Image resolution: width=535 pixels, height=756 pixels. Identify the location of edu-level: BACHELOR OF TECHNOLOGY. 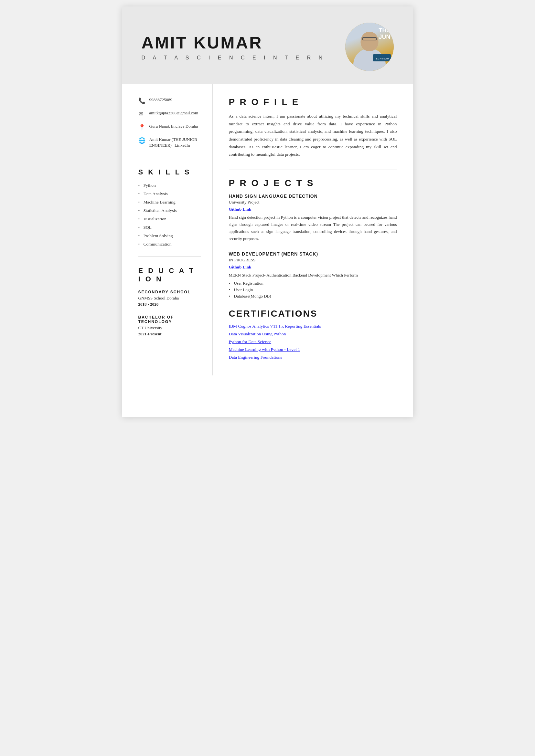
(170, 319).